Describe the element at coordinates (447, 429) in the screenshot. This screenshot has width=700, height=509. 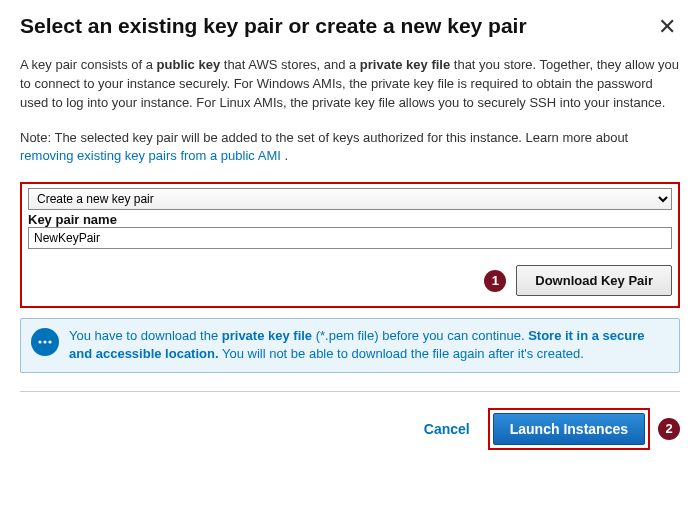
I see `cancel-button: Cancel` at that location.